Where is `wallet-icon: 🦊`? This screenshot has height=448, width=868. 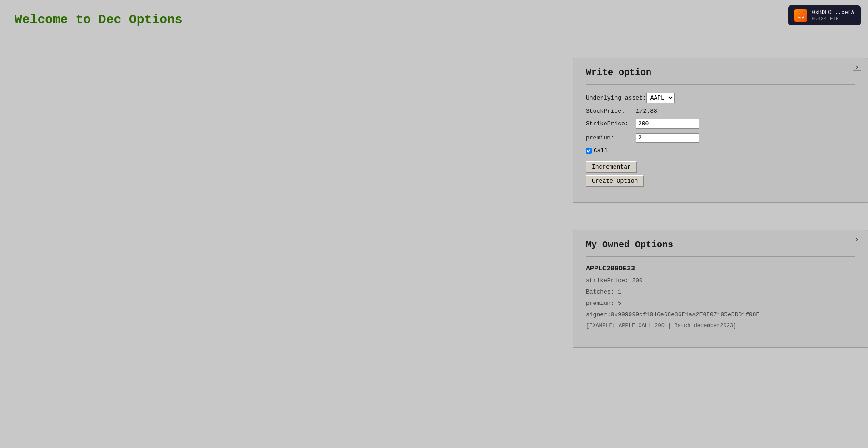 wallet-icon: 🦊 is located at coordinates (801, 15).